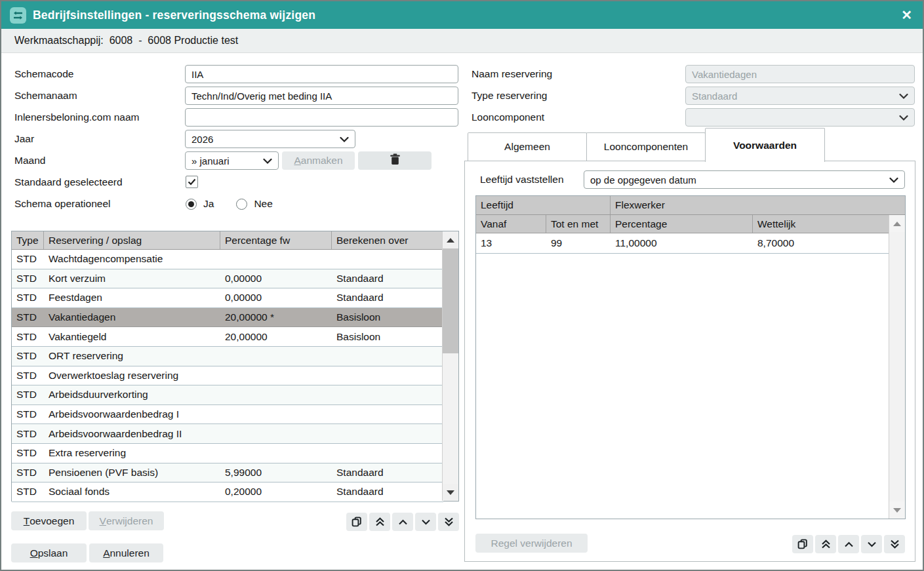  I want to click on group-header: Leeftijd, so click(543, 205).